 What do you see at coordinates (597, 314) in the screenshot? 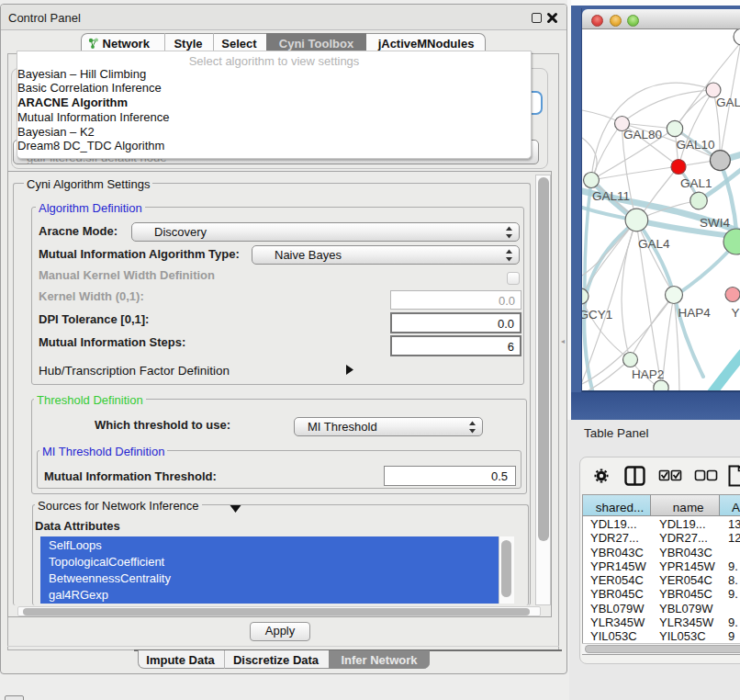
I see `svg-text: GCY1` at bounding box center [597, 314].